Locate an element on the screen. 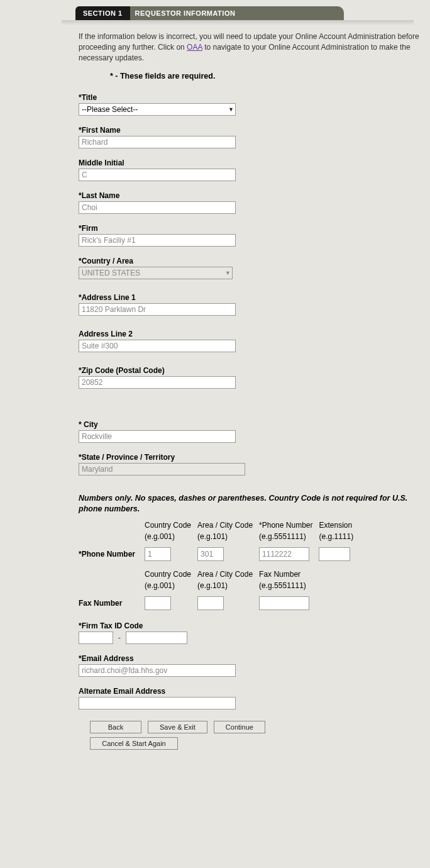  address1-input is located at coordinates (157, 309).